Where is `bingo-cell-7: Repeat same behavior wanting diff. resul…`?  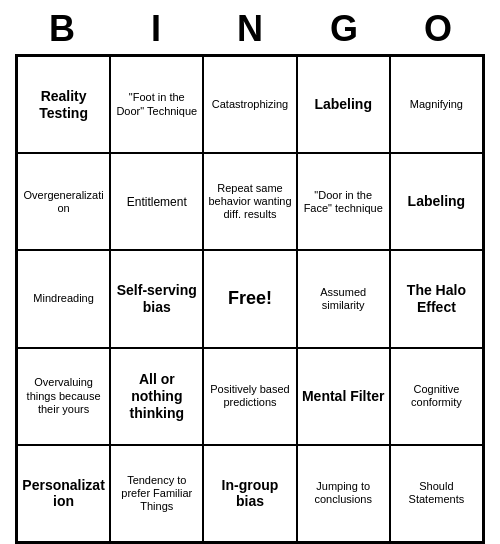 bingo-cell-7: Repeat same behavior wanting diff. resul… is located at coordinates (250, 202).